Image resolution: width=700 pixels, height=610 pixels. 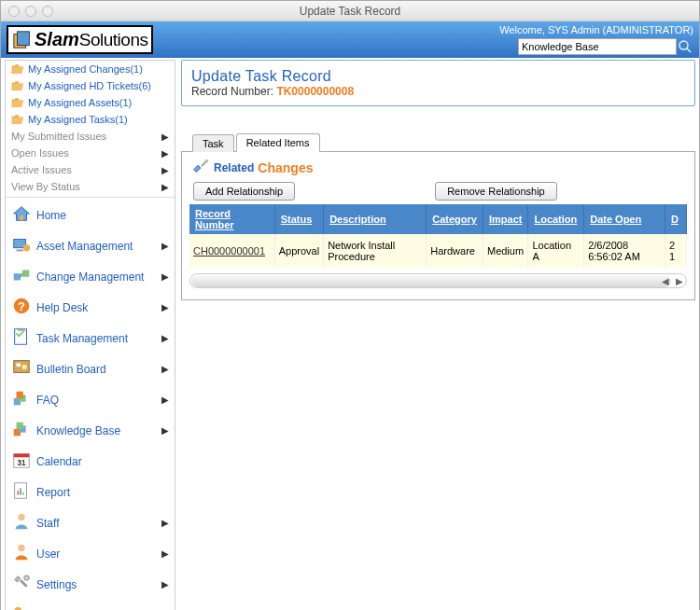 I want to click on close-window-button, so click(x=14, y=11).